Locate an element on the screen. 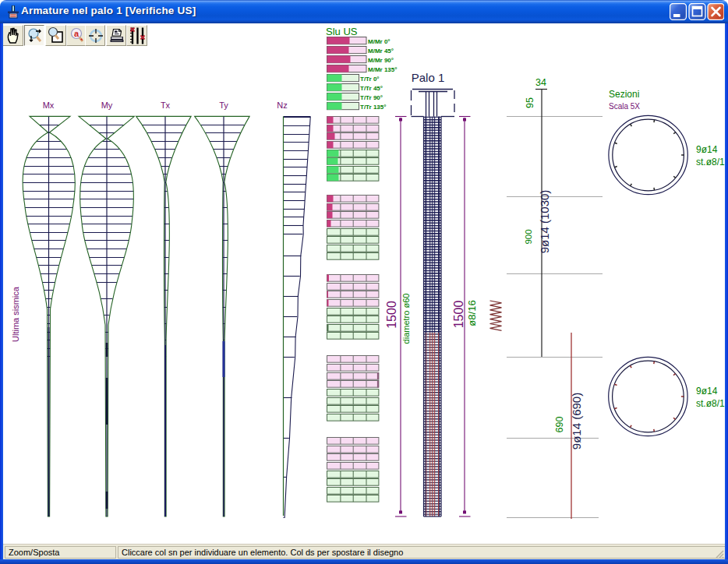 Image resolution: width=728 pixels, height=564 pixels. svg-text: 34 is located at coordinates (541, 83).